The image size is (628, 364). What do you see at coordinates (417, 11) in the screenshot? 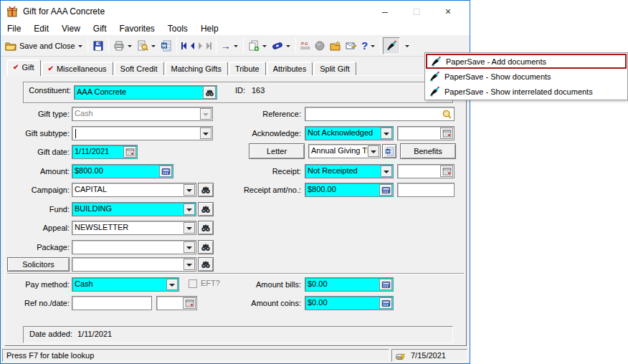
I see `maximize-button: □` at bounding box center [417, 11].